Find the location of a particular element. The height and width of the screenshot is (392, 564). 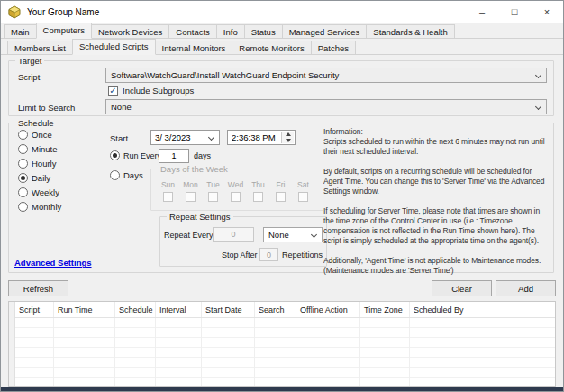

days-radio-option: Days is located at coordinates (126, 175).